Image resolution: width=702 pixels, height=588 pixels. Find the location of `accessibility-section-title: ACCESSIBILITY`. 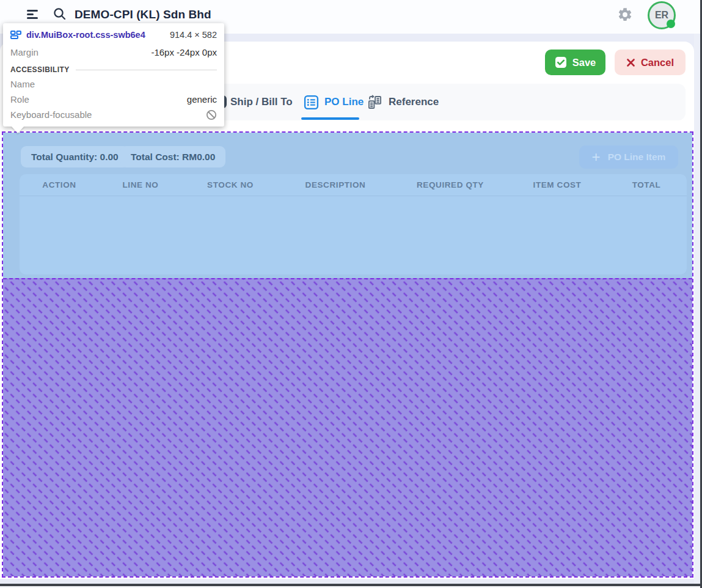

accessibility-section-title: ACCESSIBILITY is located at coordinates (40, 70).